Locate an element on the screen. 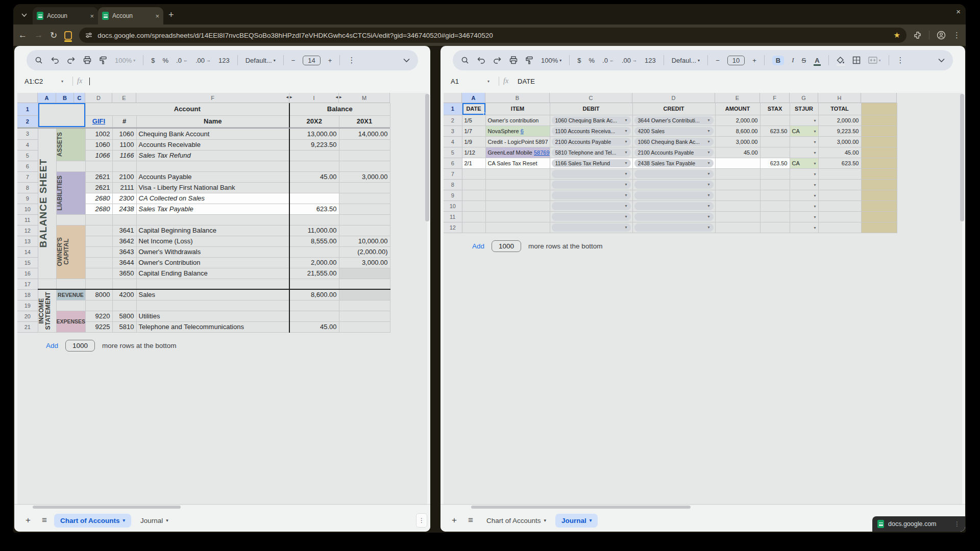  select-all-corner is located at coordinates (453, 98).